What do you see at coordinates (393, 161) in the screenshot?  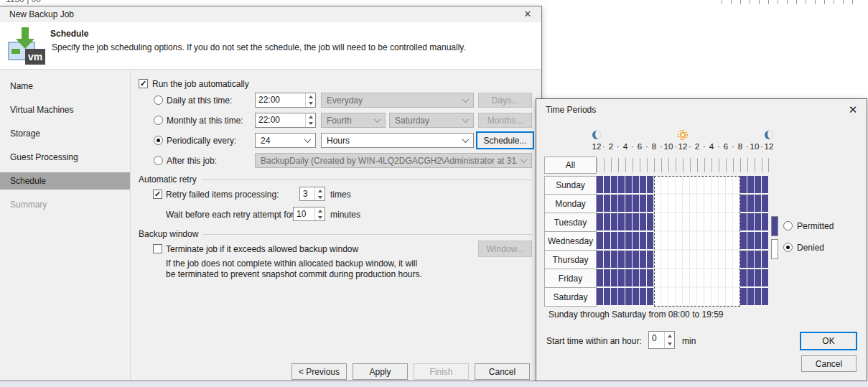 I see `after-job-dropdown: BackupDaily (Created by WIN-4LQ2DGACGH2\…` at bounding box center [393, 161].